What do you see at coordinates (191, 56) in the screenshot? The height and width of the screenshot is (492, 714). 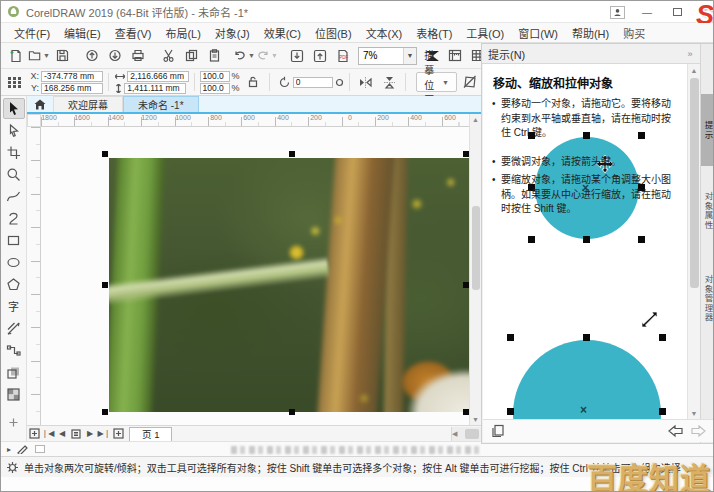 I see `copy-button` at bounding box center [191, 56].